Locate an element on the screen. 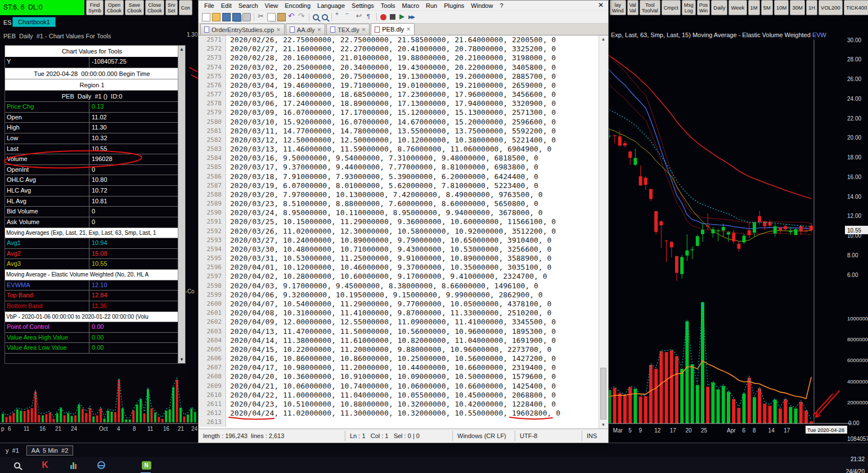 This screenshot has width=868, height=473. save-all-icon is located at coordinates (236, 17).